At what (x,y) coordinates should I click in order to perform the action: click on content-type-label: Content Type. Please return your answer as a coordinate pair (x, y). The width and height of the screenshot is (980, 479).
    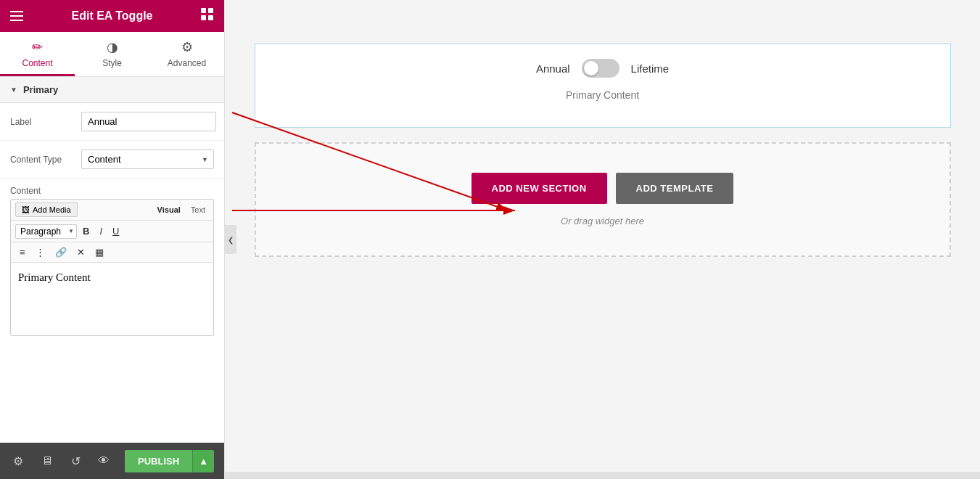
    Looking at the image, I should click on (43, 160).